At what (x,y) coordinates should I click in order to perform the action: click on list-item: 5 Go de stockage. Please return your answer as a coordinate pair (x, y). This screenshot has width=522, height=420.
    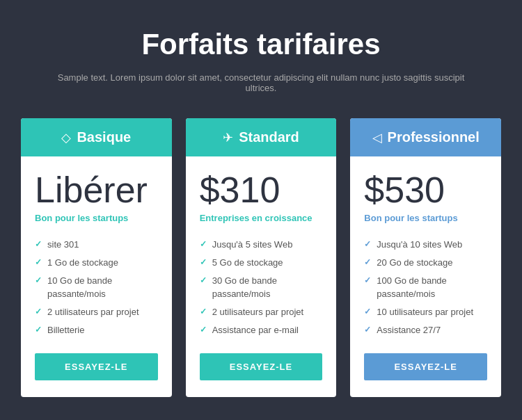
    Looking at the image, I should click on (262, 263).